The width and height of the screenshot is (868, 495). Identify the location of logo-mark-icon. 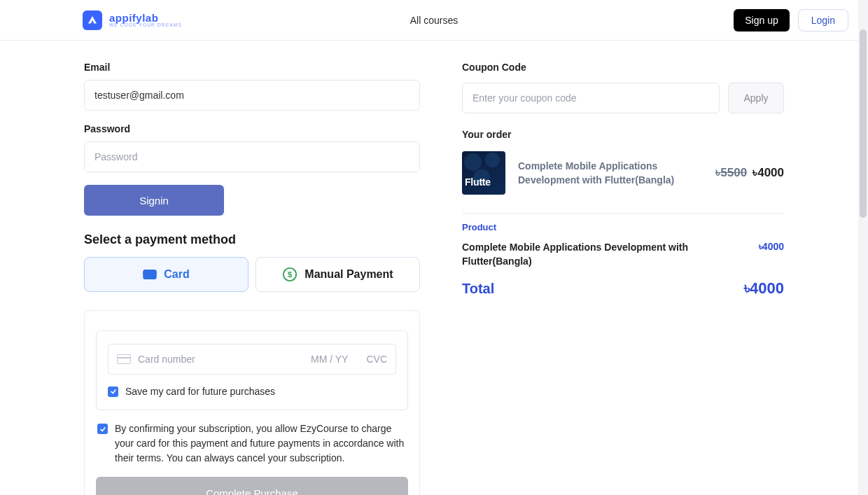
(92, 20).